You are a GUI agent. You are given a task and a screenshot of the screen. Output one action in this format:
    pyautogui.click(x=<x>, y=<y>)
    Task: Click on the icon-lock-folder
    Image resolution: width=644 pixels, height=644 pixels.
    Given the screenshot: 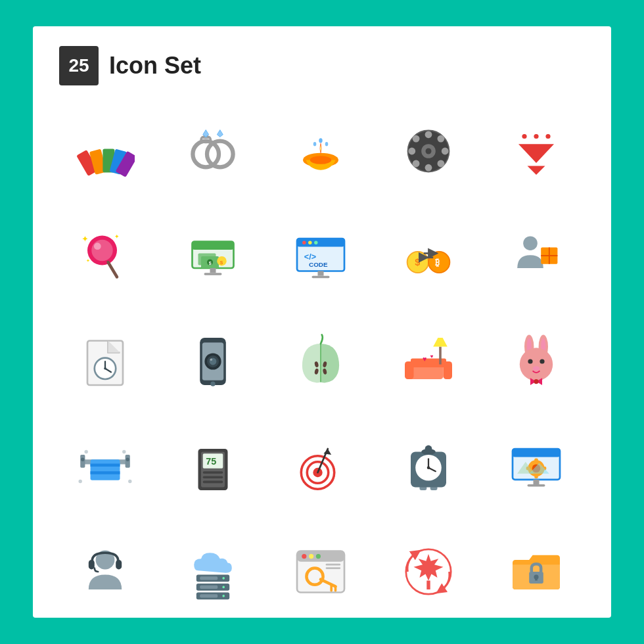 What is the action you would take?
    pyautogui.click(x=536, y=572)
    